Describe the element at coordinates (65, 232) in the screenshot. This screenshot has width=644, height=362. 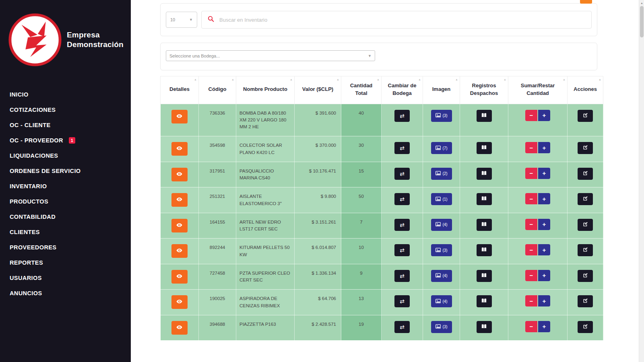
I see `sidebar-menu-item: CLIENTES` at that location.